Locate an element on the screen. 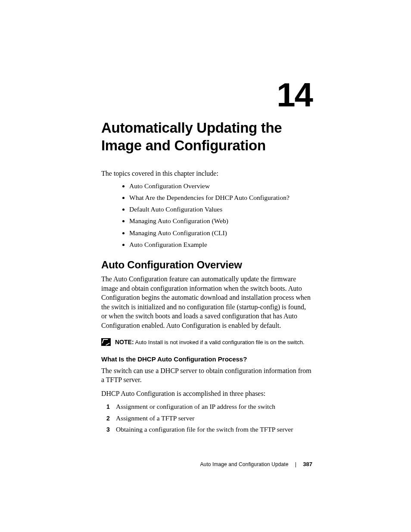 The image size is (411, 532). phase-list: Assignment or configuration of an IP add… is located at coordinates (207, 418).